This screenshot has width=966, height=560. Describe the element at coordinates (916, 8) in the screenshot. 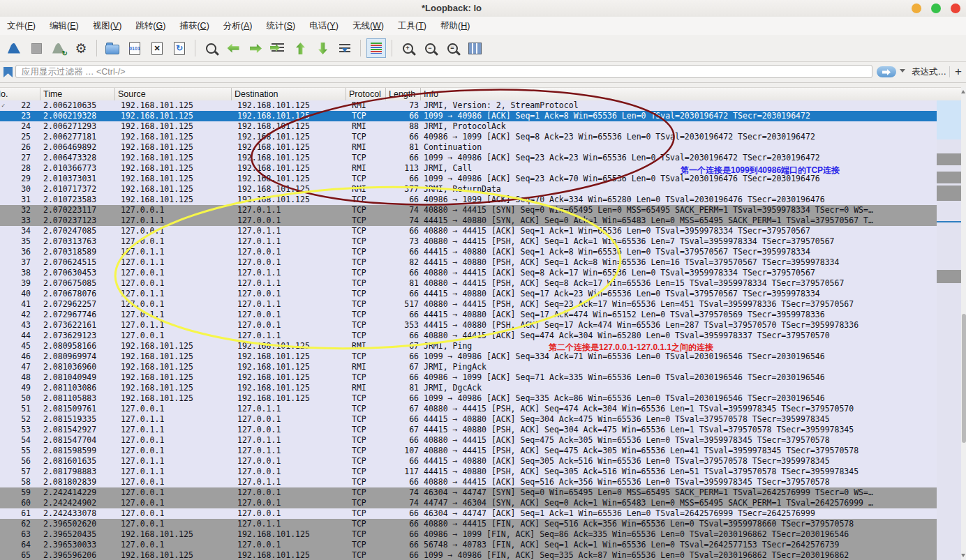

I see `minimize-button` at that location.